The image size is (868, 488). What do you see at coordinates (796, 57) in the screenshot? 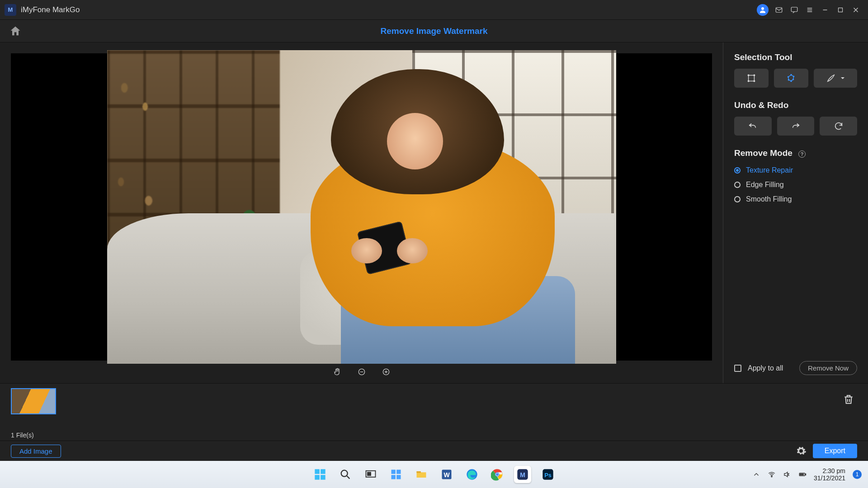
I see `selection-tool-heading: Selection Tool` at bounding box center [796, 57].